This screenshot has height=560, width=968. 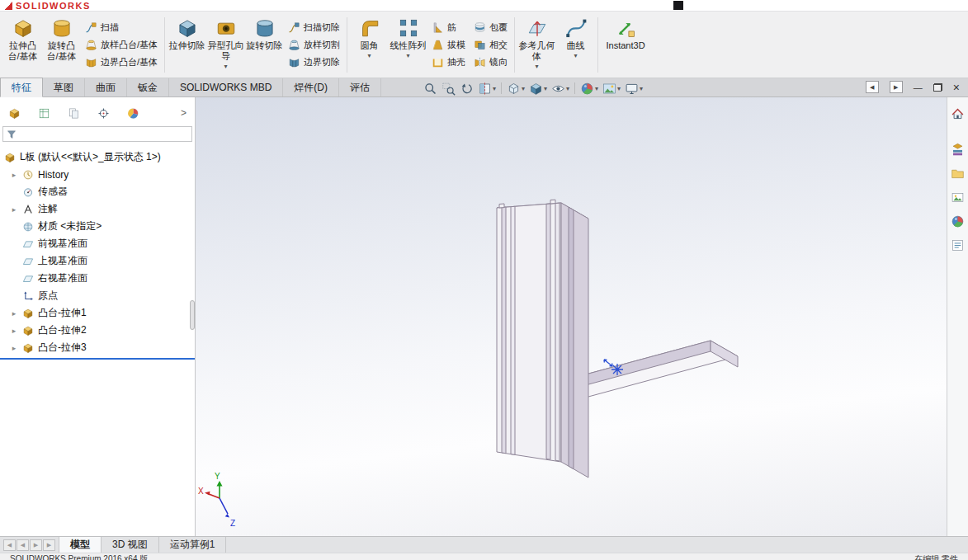 What do you see at coordinates (619, 89) in the screenshot?
I see `apply-scene-caret-icon: ▾` at bounding box center [619, 89].